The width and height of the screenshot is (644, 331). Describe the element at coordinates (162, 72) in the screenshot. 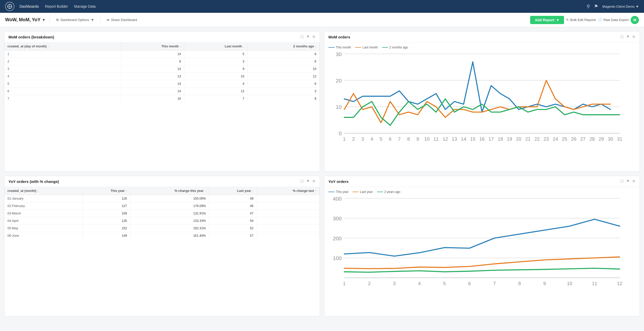

I see `mom-table: created_at (day of month)↕ This month↕ L…` at that location.